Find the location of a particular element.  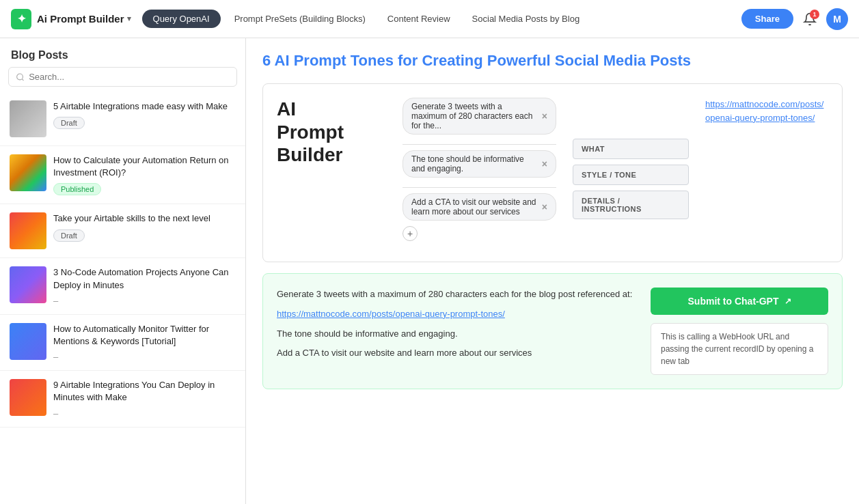

search-icon is located at coordinates (21, 77).